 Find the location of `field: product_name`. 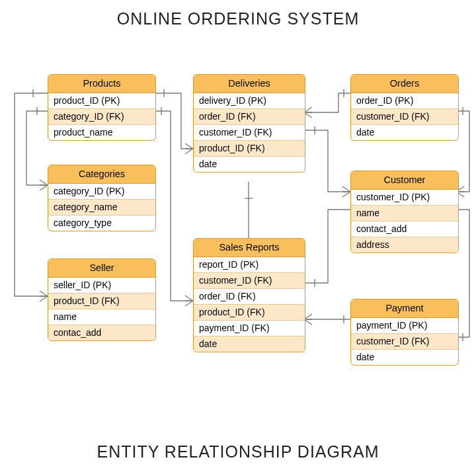

field: product_name is located at coordinates (102, 132).